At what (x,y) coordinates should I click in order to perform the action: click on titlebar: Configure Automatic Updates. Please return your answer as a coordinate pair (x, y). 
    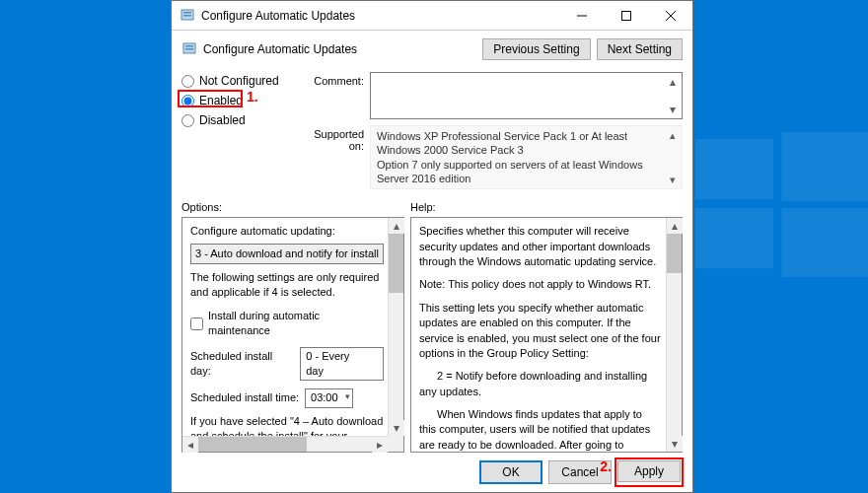
    Looking at the image, I should click on (432, 16).